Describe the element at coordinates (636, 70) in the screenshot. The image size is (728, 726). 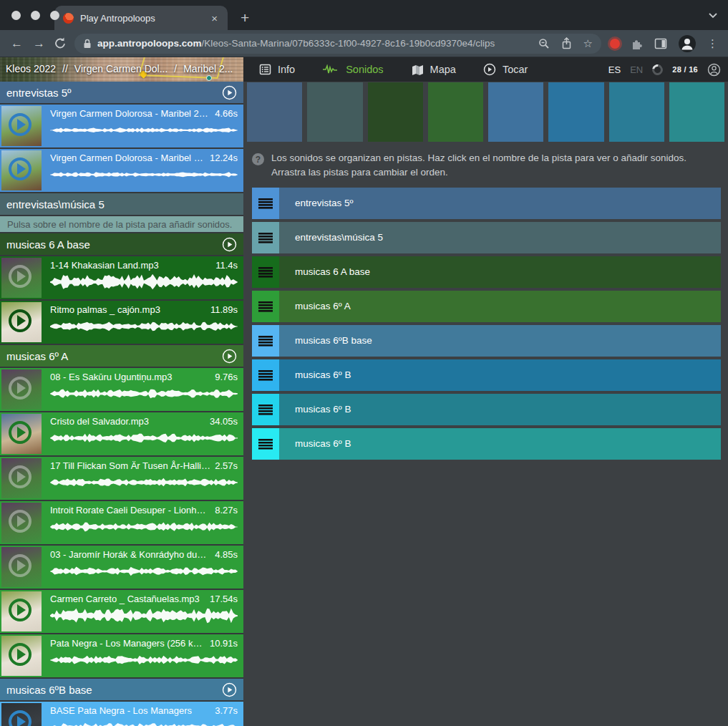
I see `lang-en-button: EN` at that location.